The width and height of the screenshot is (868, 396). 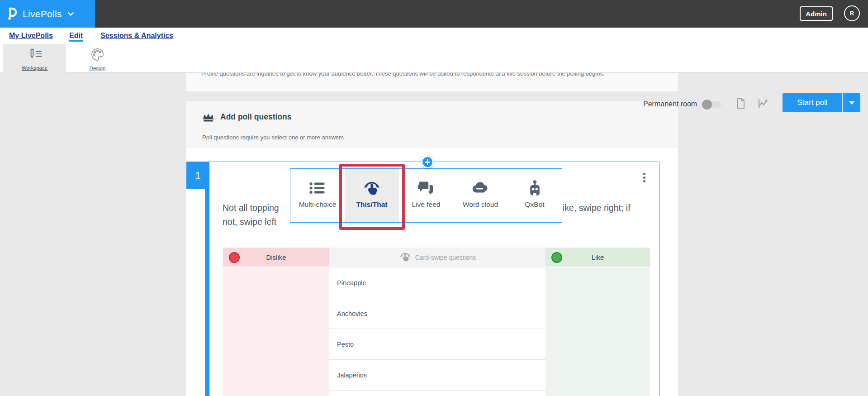 I want to click on dislike-label: Dislike, so click(x=276, y=257).